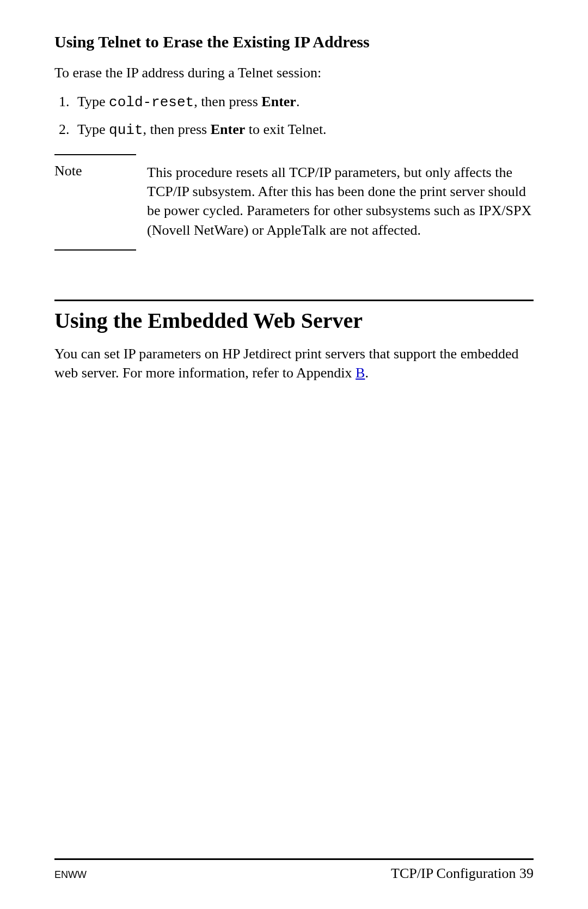 The image size is (588, 909). Describe the element at coordinates (95, 155) in the screenshot. I see `note-rule-top` at that location.